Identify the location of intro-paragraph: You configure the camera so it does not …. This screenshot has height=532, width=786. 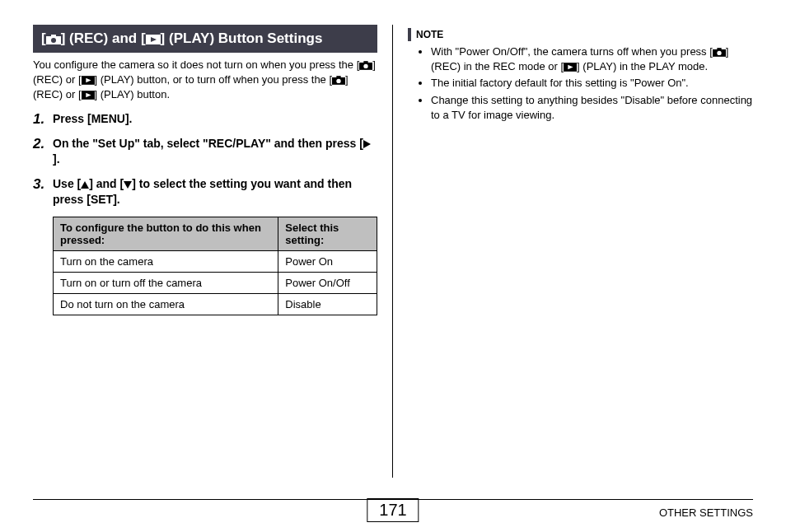
(205, 81).